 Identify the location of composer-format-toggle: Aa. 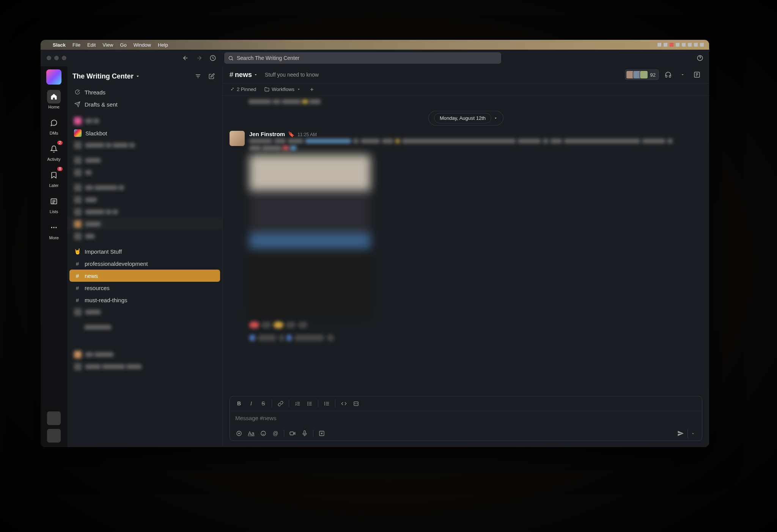
(251, 433).